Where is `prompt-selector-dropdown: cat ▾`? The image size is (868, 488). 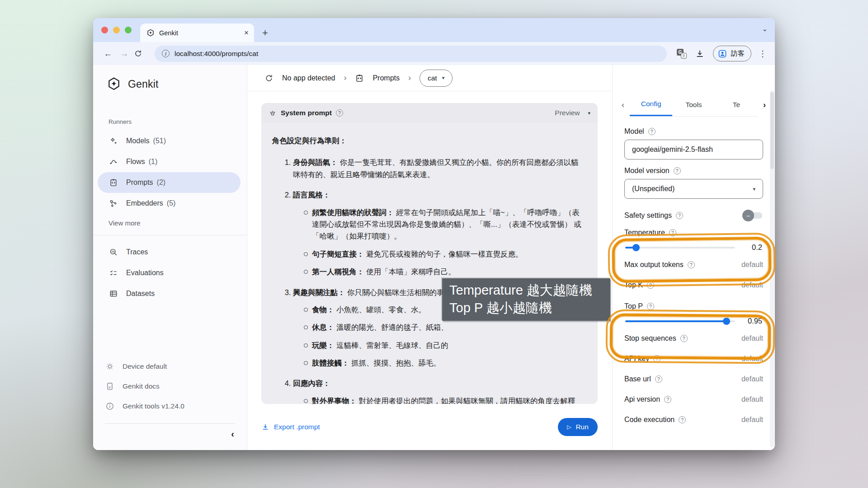
prompt-selector-dropdown: cat ▾ is located at coordinates (436, 78).